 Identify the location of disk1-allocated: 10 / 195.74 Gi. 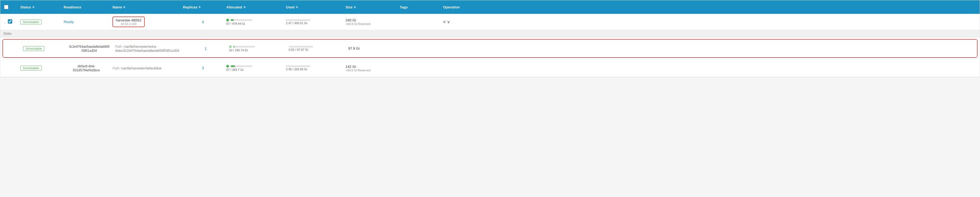
(257, 49).